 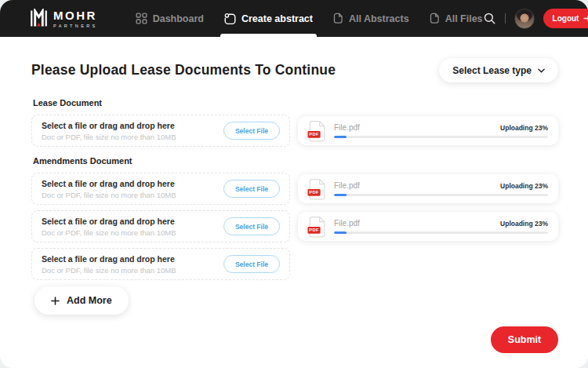 I want to click on brand-title: MOHR, so click(x=75, y=16).